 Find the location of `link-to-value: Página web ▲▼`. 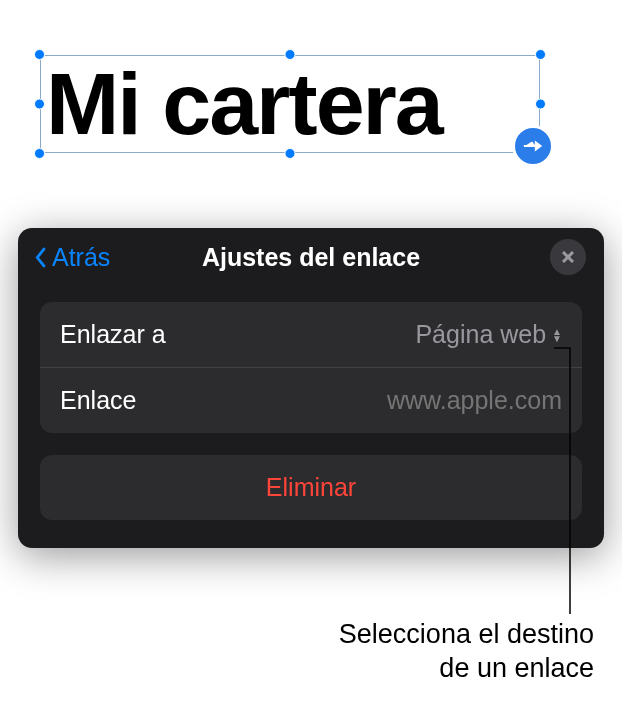

link-to-value: Página web ▲▼ is located at coordinates (488, 334).